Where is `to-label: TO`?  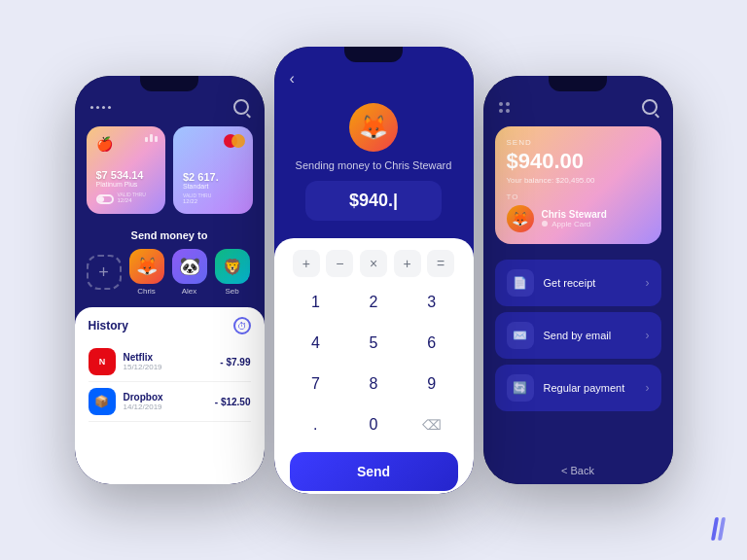 to-label: TO is located at coordinates (578, 196).